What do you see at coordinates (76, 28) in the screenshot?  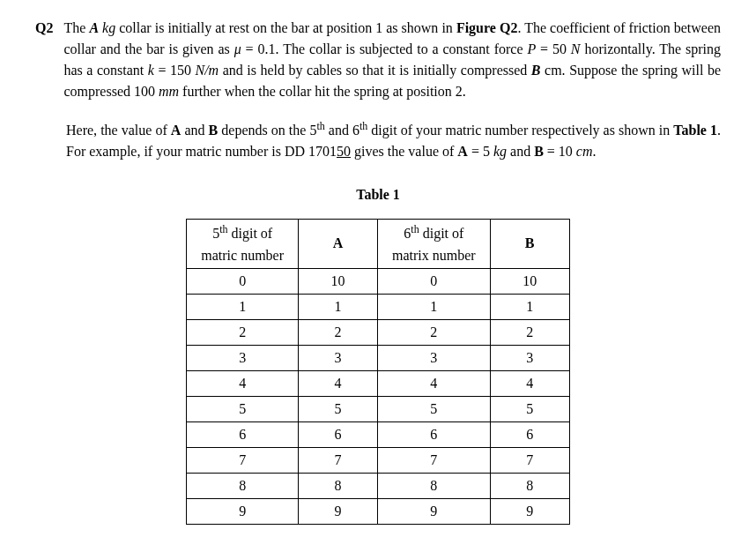 I see `text: The` at bounding box center [76, 28].